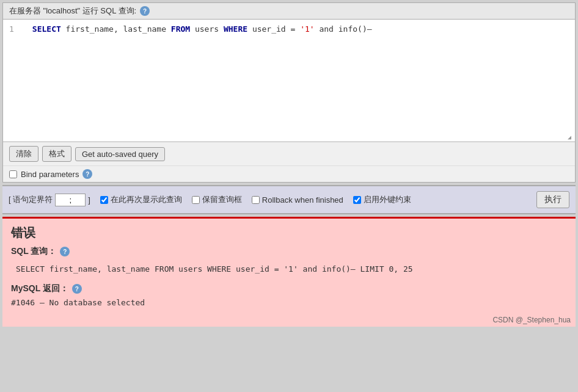 Image resolution: width=578 pixels, height=392 pixels. I want to click on autosave-button: Get auto-saved query, so click(120, 154).